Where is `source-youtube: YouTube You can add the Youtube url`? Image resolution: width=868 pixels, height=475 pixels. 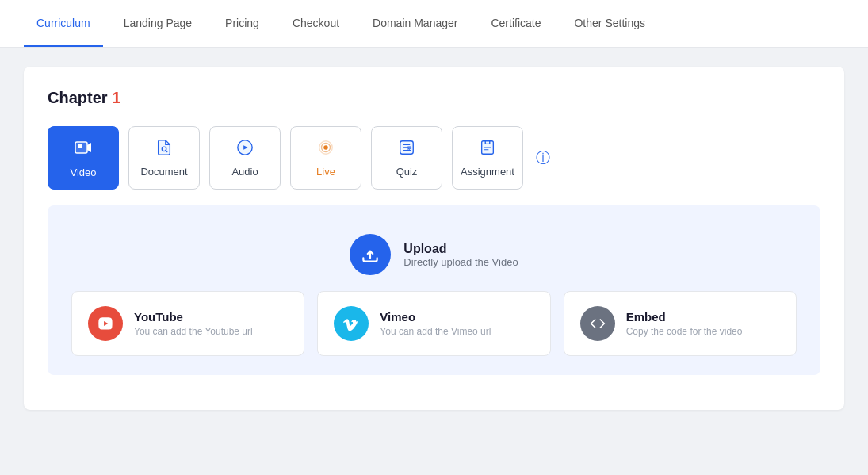 source-youtube: YouTube You can add the Youtube url is located at coordinates (188, 324).